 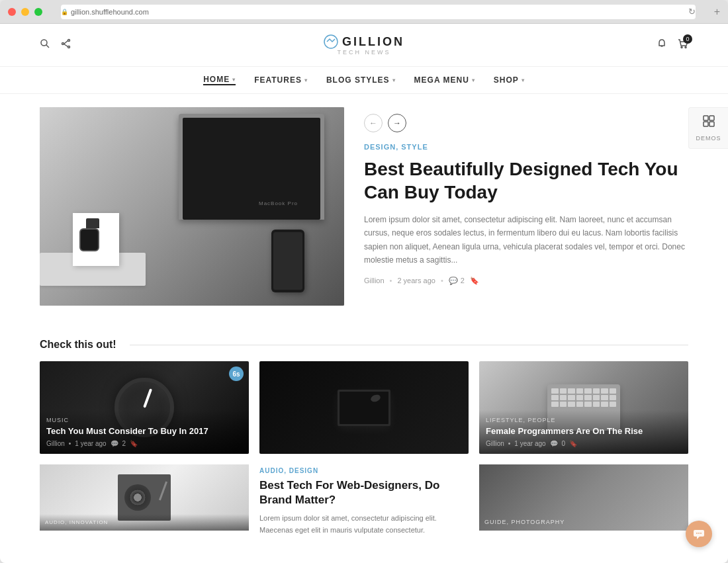 What do you see at coordinates (442, 281) in the screenshot?
I see `hero-meta-separator2: •` at bounding box center [442, 281].